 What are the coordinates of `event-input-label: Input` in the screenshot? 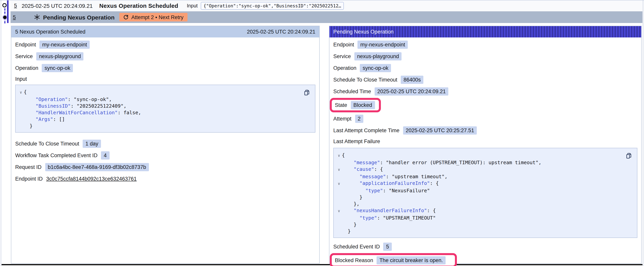 It's located at (192, 6).